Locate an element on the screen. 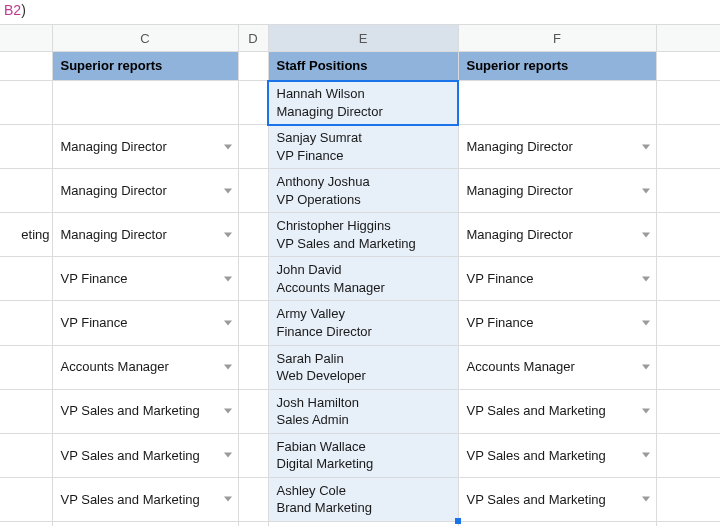  cell-superior-left is located at coordinates (145, 103).